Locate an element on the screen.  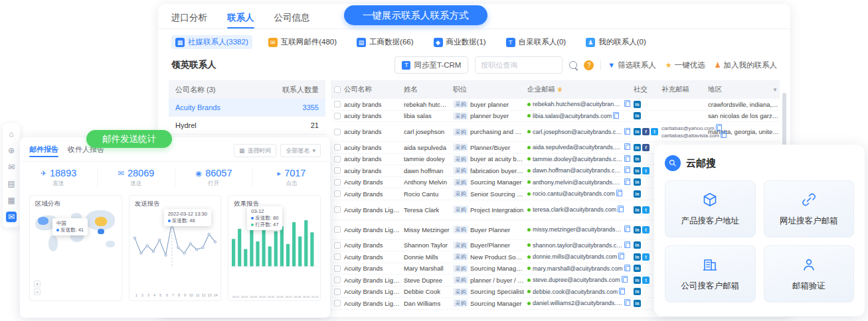
toolbar-action: ♟加入我的联系人 is located at coordinates (746, 65).